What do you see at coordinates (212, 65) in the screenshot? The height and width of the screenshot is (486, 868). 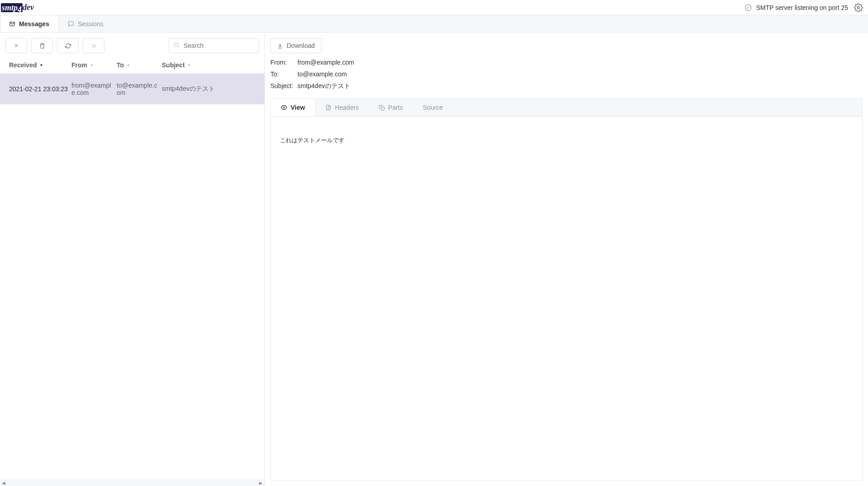 I see `column-subject: Subject ▲▼` at bounding box center [212, 65].